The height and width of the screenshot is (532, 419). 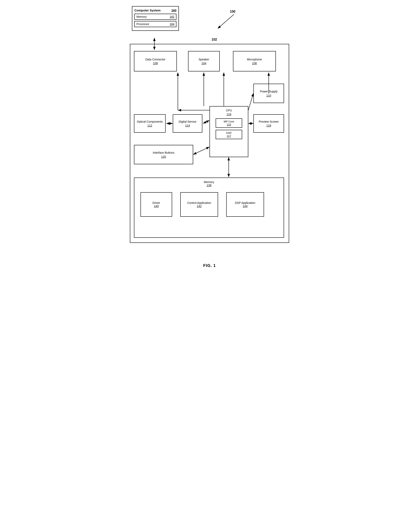 What do you see at coordinates (233, 12) in the screenshot?
I see `label-100: 100` at bounding box center [233, 12].